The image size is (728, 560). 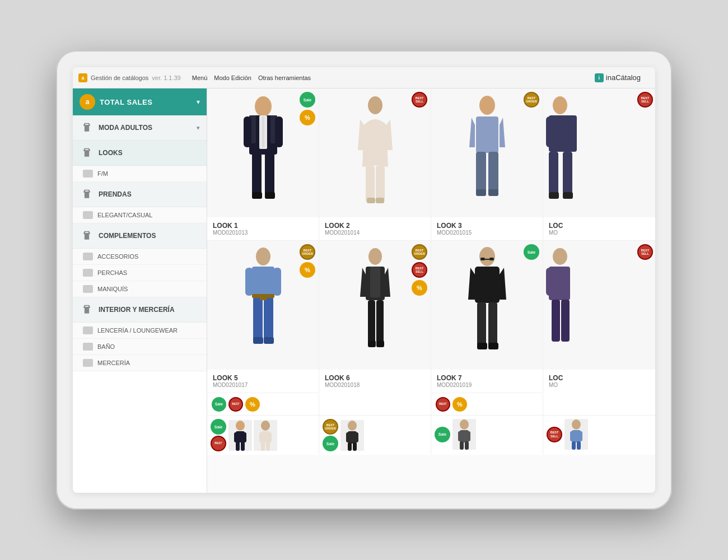 I want to click on product-card-look11: Sale, so click(x=487, y=435).